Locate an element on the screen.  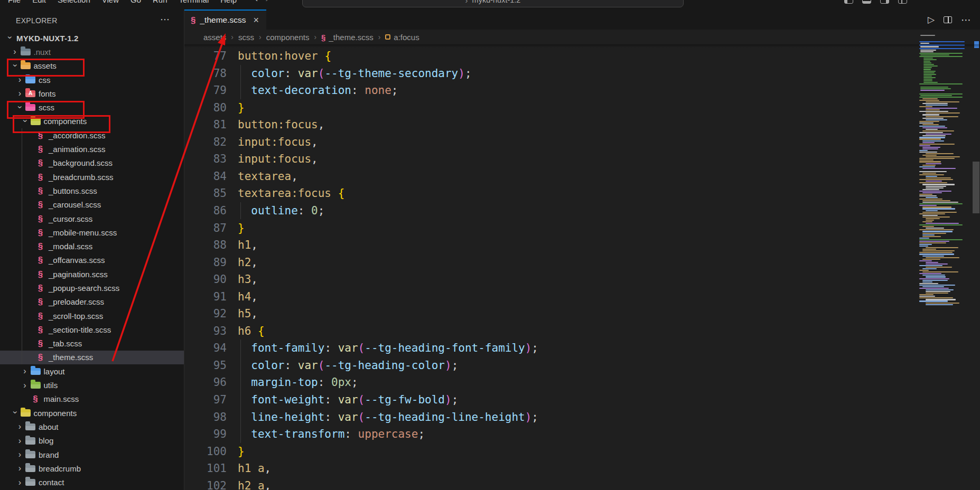
tree-item-blog: ›blog is located at coordinates (92, 441).